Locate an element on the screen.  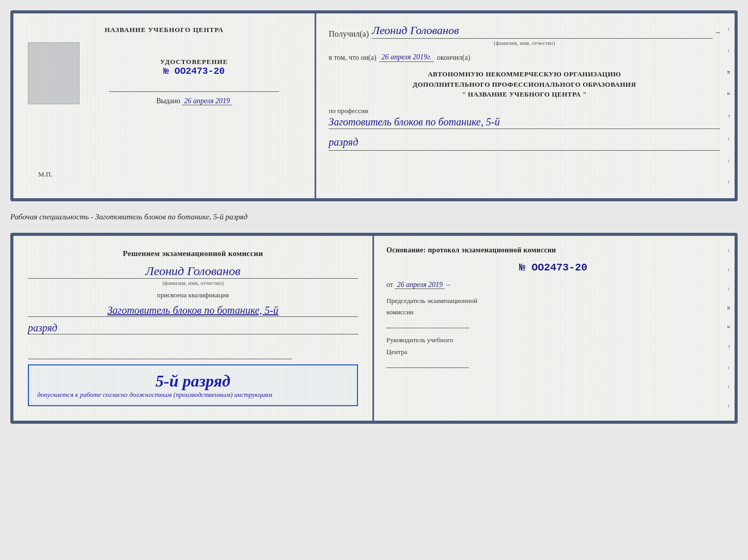
middle-label: Рабочая специальность - Заготовитель бло… is located at coordinates (374, 217).